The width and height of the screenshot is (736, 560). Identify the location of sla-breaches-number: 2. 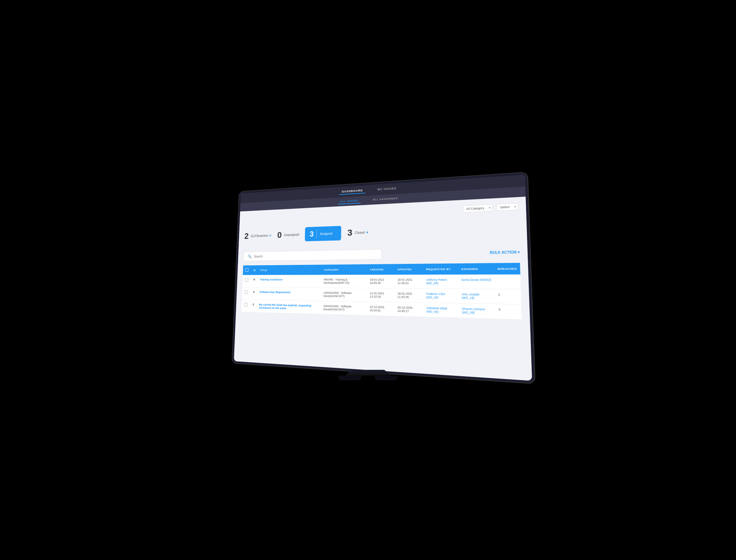
(247, 236).